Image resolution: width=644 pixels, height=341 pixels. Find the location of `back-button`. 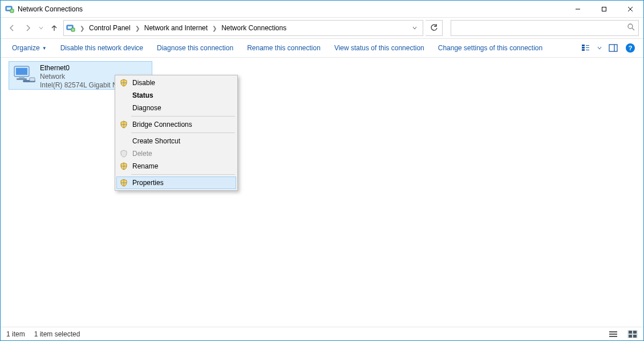

back-button is located at coordinates (12, 28).